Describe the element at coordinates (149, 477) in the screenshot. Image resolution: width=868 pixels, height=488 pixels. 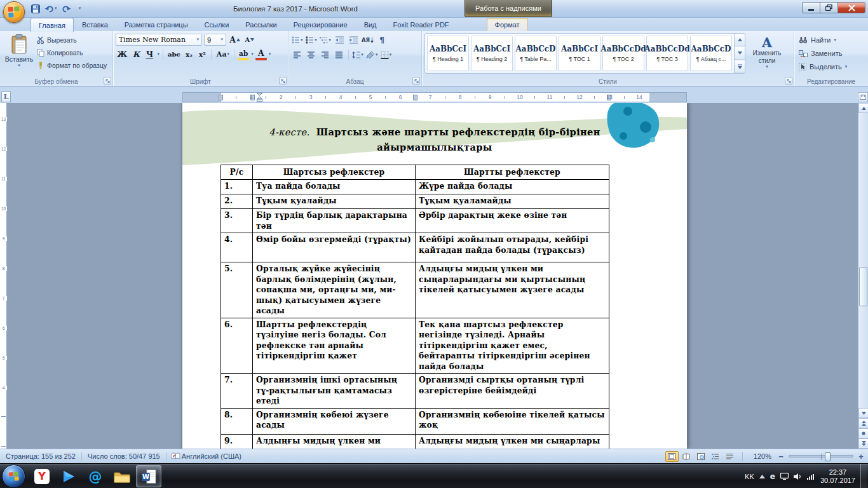
I see `taskbar-word-button: W` at that location.